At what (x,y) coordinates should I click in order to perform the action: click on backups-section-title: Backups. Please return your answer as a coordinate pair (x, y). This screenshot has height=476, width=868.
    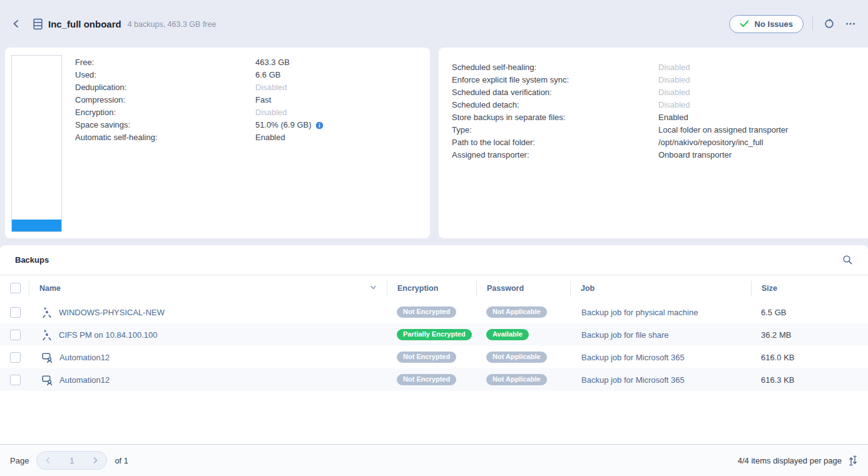
    Looking at the image, I should click on (32, 260).